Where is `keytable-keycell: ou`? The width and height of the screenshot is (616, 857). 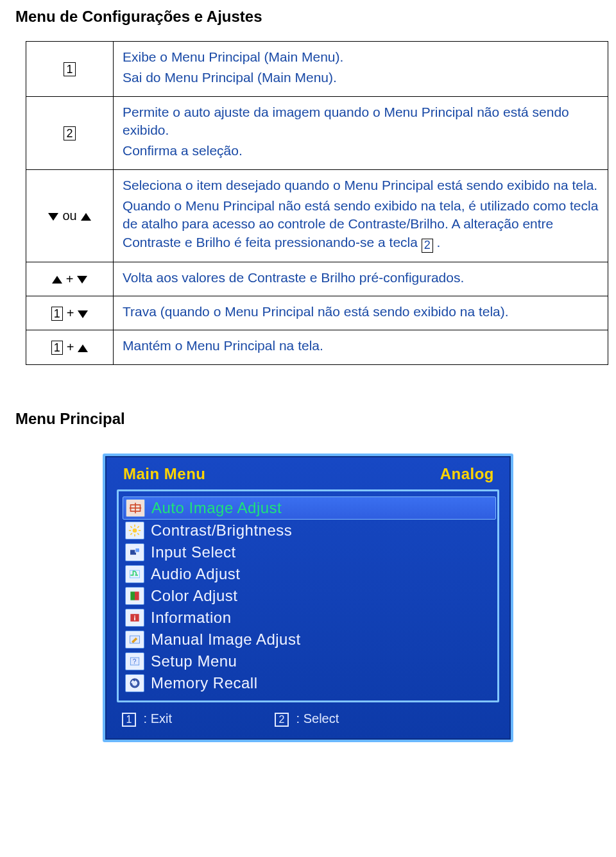 keytable-keycell: ou is located at coordinates (70, 216).